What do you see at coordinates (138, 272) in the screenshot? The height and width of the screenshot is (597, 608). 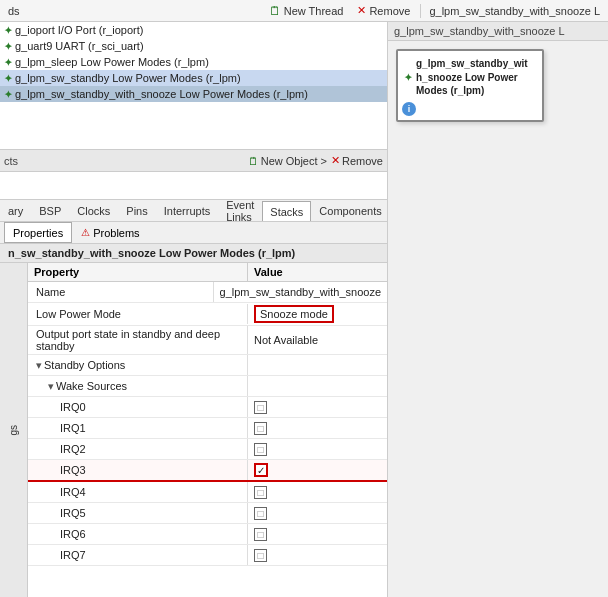 I see `property-col-header: Property` at bounding box center [138, 272].